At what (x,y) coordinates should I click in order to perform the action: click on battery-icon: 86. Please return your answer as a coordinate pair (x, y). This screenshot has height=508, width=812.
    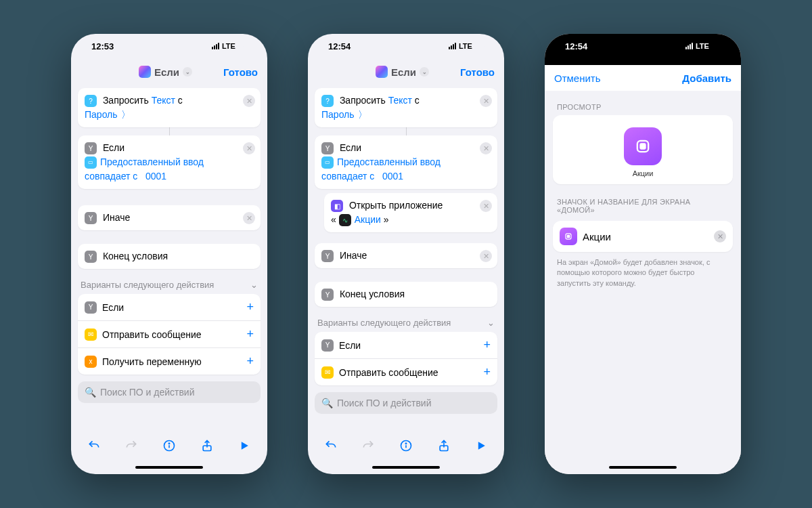
    Looking at the image, I should click on (482, 46).